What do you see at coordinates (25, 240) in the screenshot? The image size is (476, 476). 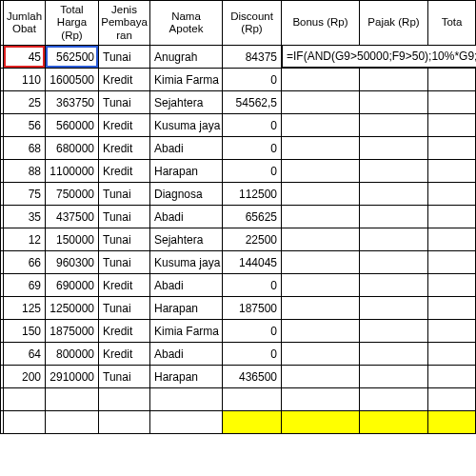 I see `cell-jumlah: 12` at bounding box center [25, 240].